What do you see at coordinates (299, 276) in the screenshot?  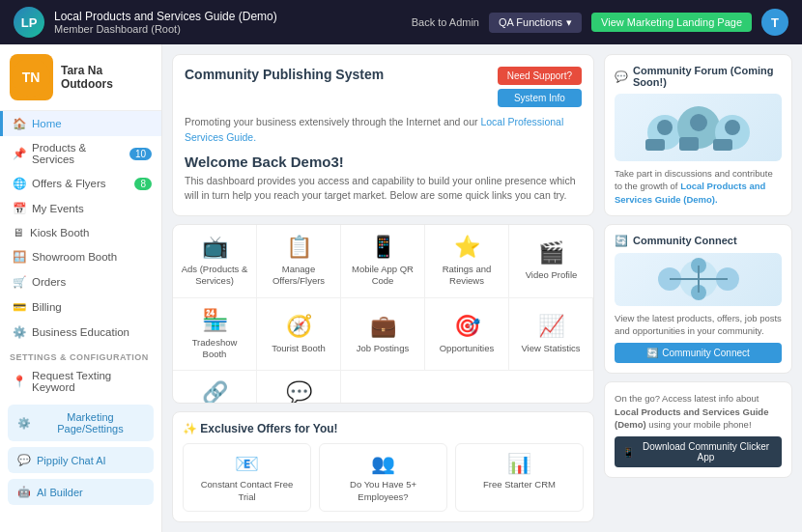 I see `manage-offers-label: Manage Offers/Flyers` at bounding box center [299, 276].